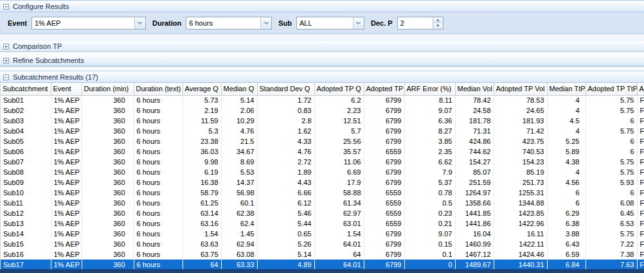 Image resolution: width=644 pixels, height=273 pixels. I want to click on cell: 9.07, so click(429, 110).